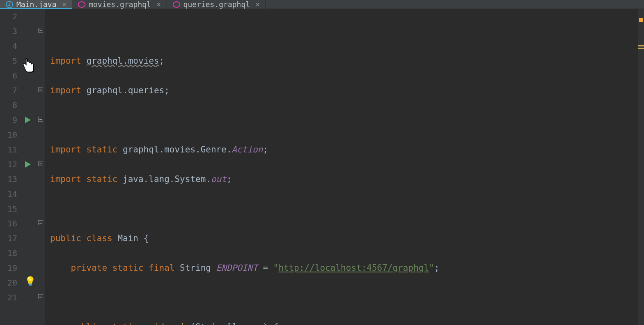  I want to click on tab-movies-graphql: movies.graphql ×, so click(119, 4).